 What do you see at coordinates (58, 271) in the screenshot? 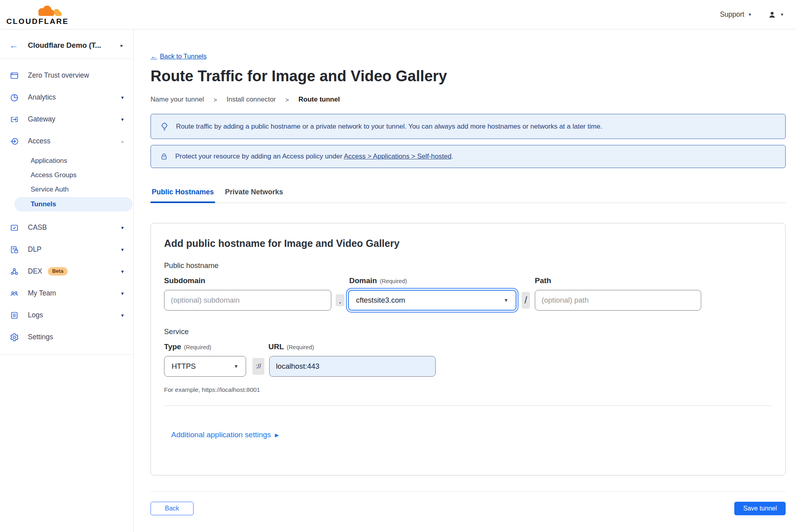
I see `beta-badge: Beta` at bounding box center [58, 271].